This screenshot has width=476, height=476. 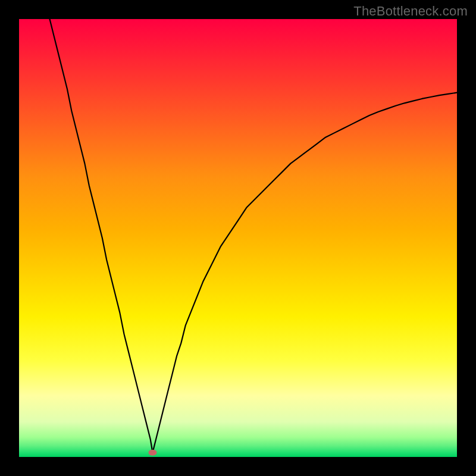 What do you see at coordinates (152, 453) in the screenshot?
I see `minimum-marker` at bounding box center [152, 453].